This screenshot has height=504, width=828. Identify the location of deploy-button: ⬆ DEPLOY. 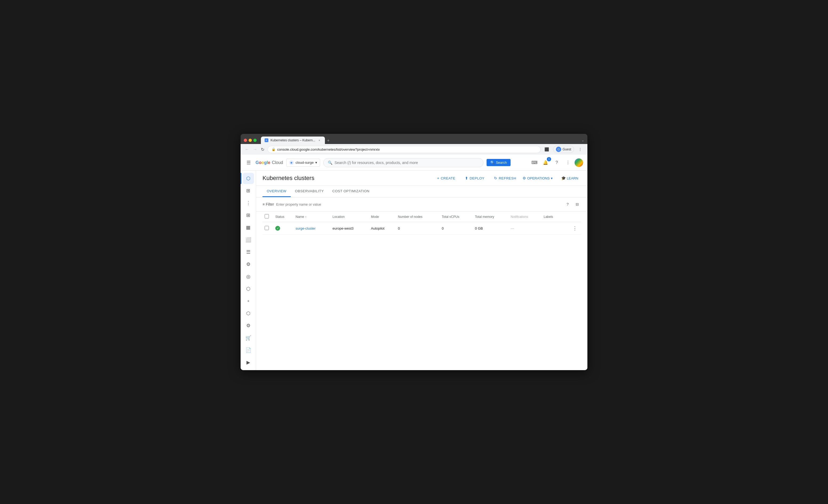
(475, 178).